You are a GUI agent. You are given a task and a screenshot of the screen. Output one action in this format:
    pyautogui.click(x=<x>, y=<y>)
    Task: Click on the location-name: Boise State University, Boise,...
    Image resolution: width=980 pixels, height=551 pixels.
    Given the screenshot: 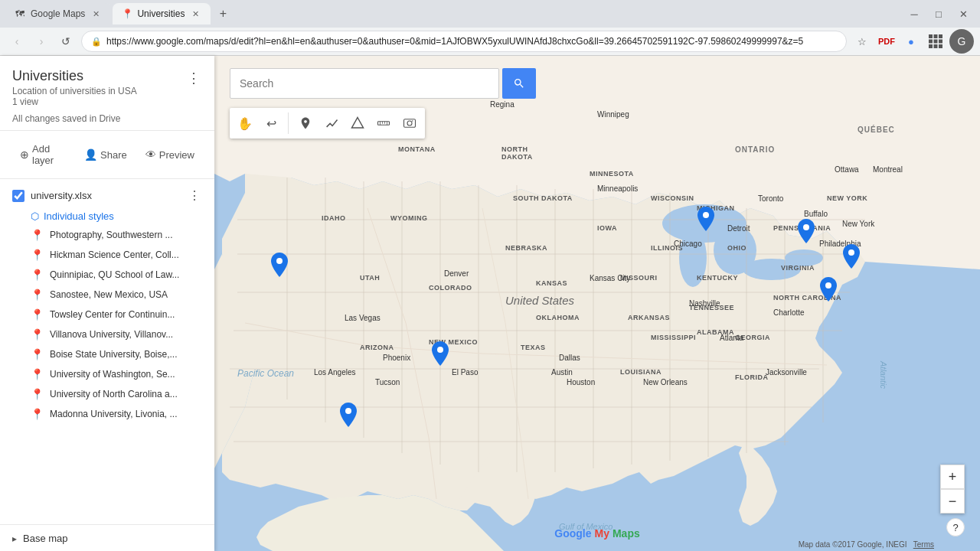 What is the action you would take?
    pyautogui.click(x=126, y=354)
    